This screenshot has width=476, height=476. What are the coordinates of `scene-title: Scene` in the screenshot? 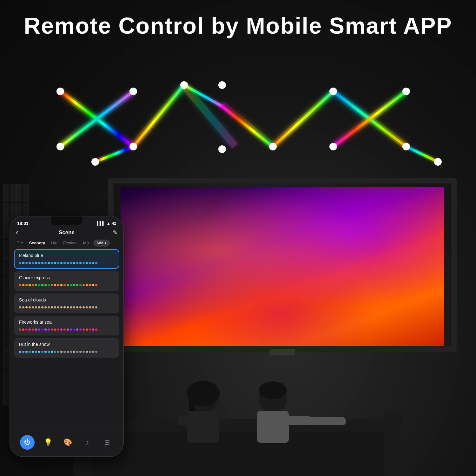 It's located at (67, 233).